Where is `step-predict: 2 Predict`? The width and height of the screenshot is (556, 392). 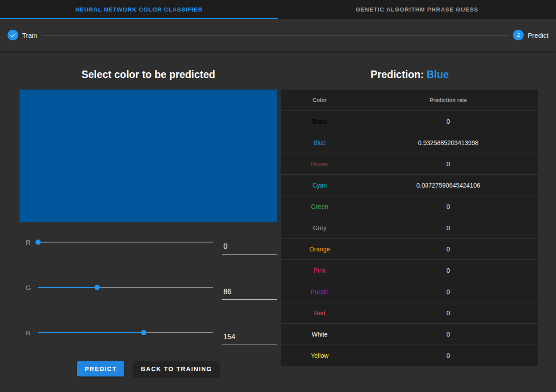
step-predict: 2 Predict is located at coordinates (531, 35).